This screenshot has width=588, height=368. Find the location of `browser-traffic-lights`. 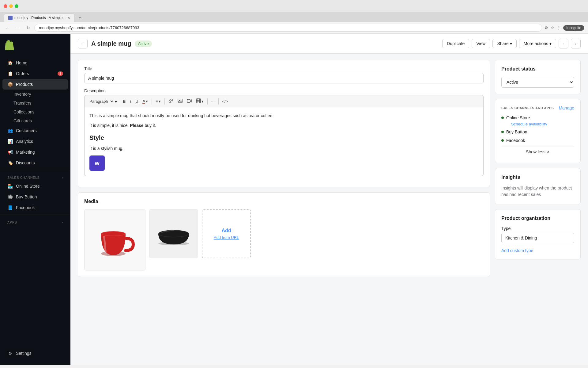

browser-traffic-lights is located at coordinates (294, 6).